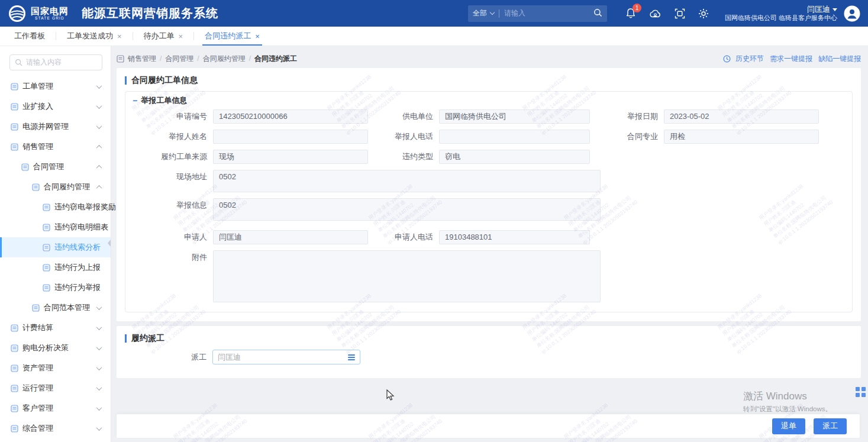 Image resolution: width=868 pixels, height=442 pixels. I want to click on tab-工作看板: 工作看板, so click(30, 36).